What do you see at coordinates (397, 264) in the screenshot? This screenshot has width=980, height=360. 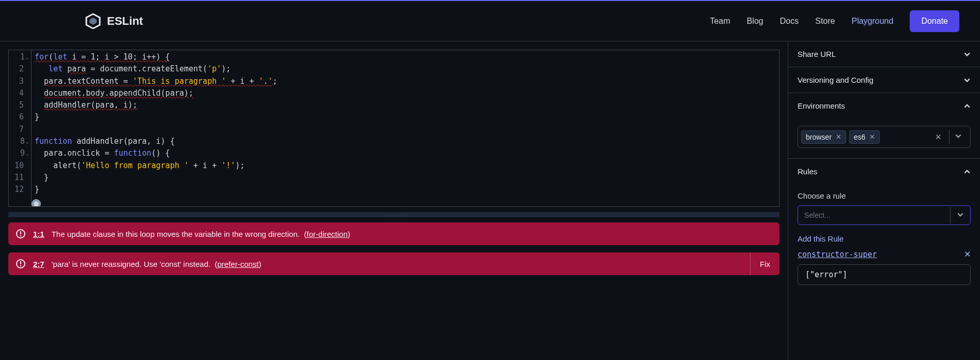 I see `error-message: 'para' is never reassigned. Use 'const' …` at bounding box center [397, 264].